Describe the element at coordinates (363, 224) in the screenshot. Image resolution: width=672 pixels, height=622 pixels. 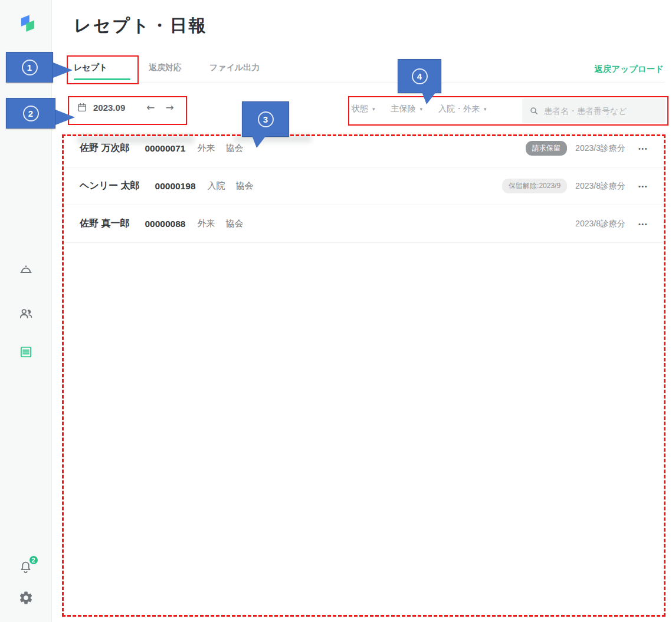
I see `receipt-row: 佐野 真一郎 00000088 外来 協会 2023/8診療分 •••` at that location.